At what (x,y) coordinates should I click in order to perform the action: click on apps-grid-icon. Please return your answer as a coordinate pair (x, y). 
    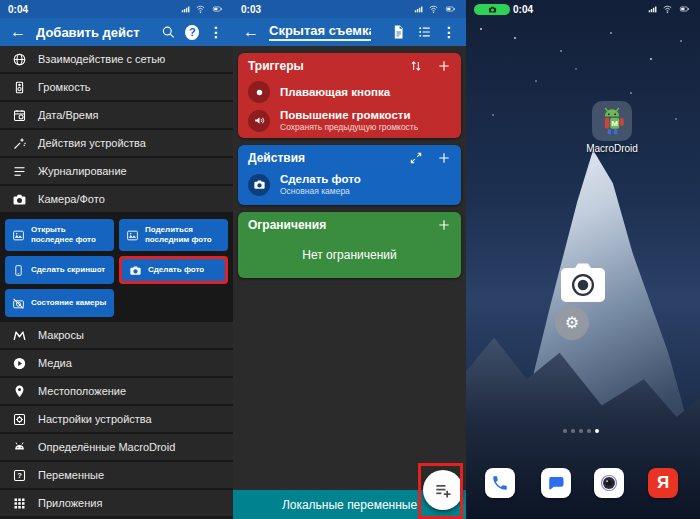
    Looking at the image, I should click on (20, 504).